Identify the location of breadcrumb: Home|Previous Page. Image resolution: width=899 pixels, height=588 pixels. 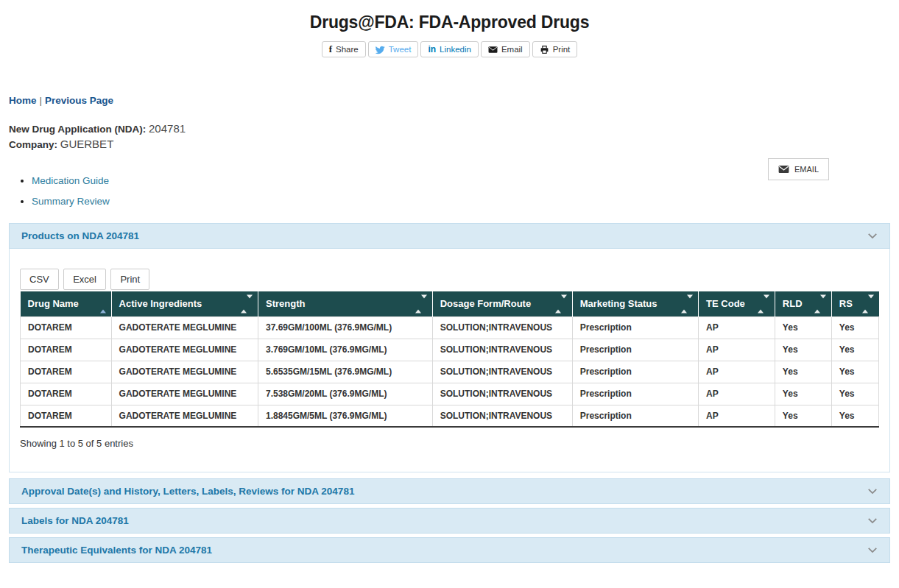
(449, 100).